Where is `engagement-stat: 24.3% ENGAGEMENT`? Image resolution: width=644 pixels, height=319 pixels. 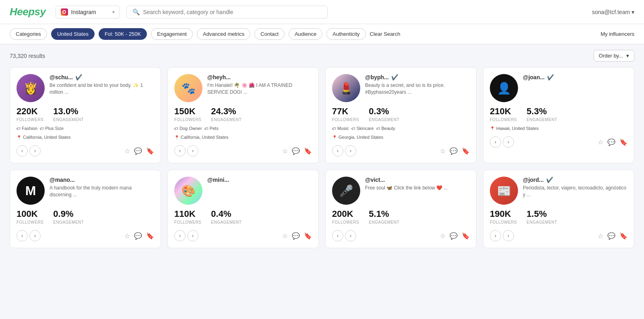
engagement-stat: 24.3% ENGAGEMENT is located at coordinates (226, 114).